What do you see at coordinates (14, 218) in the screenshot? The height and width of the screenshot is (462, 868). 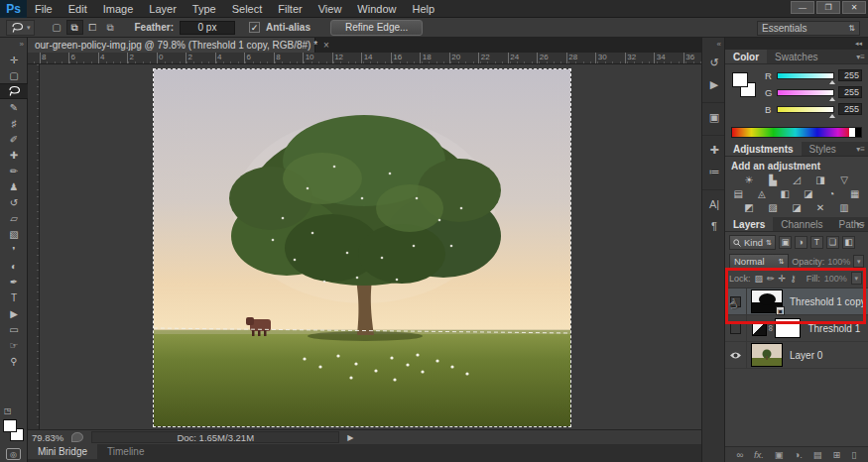 I see `eraser-tool: ▱` at bounding box center [14, 218].